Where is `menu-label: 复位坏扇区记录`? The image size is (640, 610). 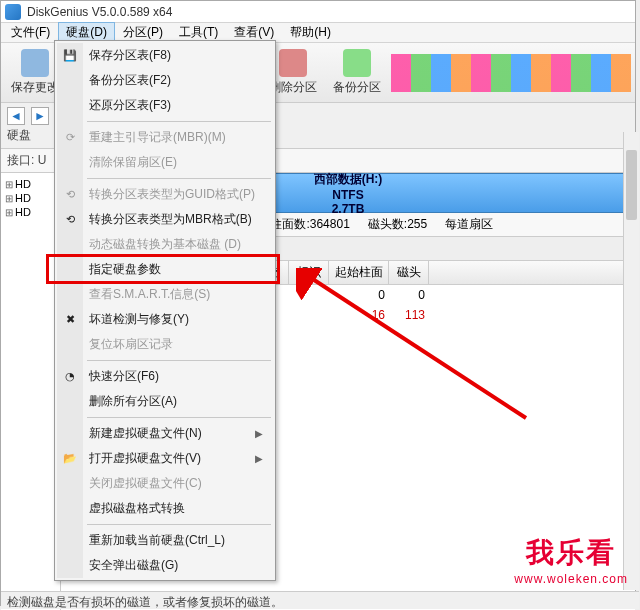
menu-label: 复位坏扇区记录 is located at coordinates (131, 344).